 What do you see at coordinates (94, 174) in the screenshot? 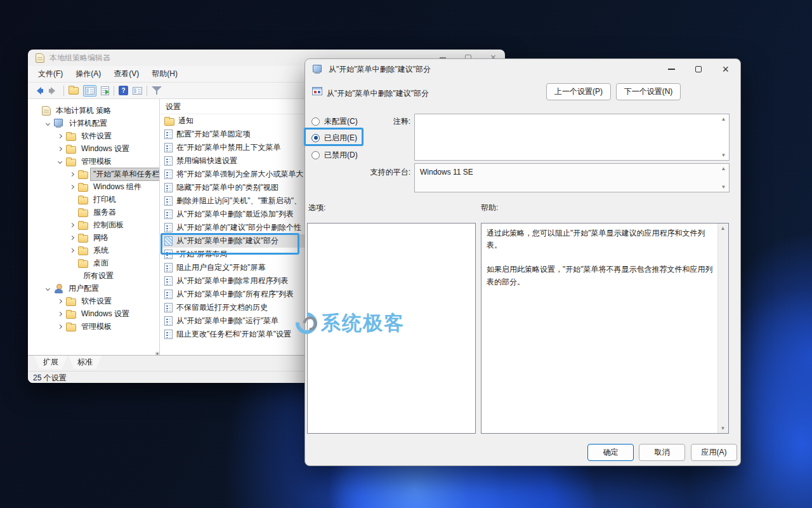
I see `tree-item: "开始"菜单和任务栏` at bounding box center [94, 174].